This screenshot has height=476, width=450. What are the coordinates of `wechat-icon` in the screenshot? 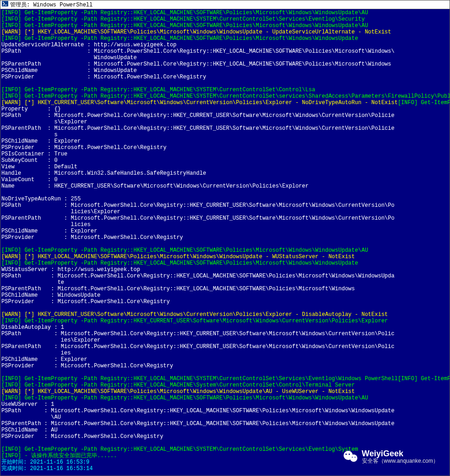 It's located at (351, 457).